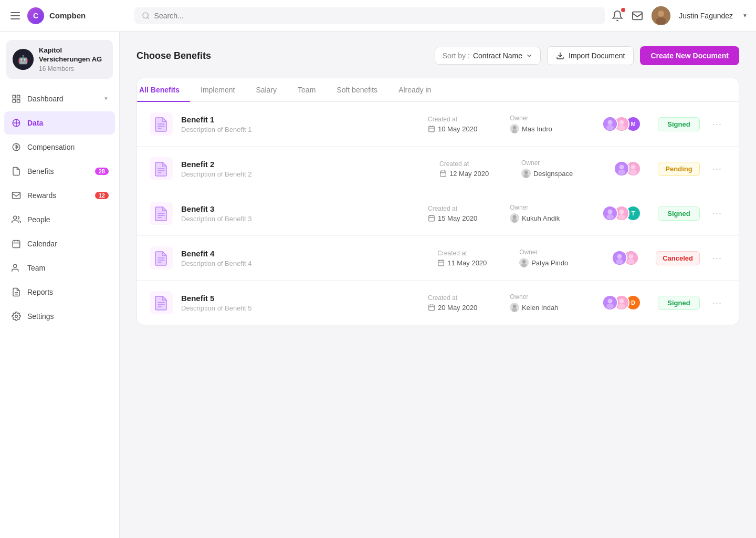 Image resolution: width=756 pixels, height=538 pixels. Describe the element at coordinates (590, 56) in the screenshot. I see `import-button: Import Document` at that location.